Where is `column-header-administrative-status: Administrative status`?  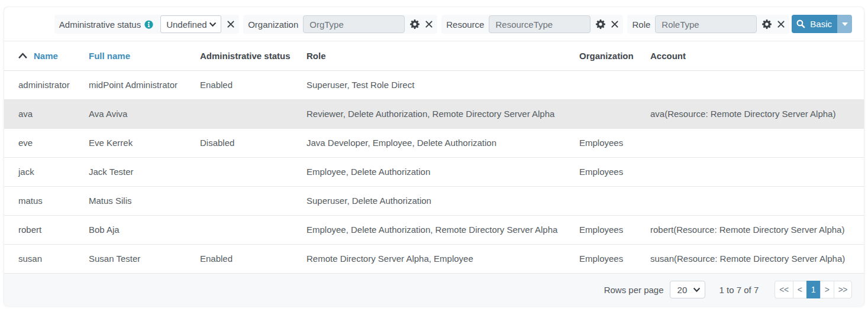 column-header-administrative-status: Administrative status is located at coordinates (248, 56).